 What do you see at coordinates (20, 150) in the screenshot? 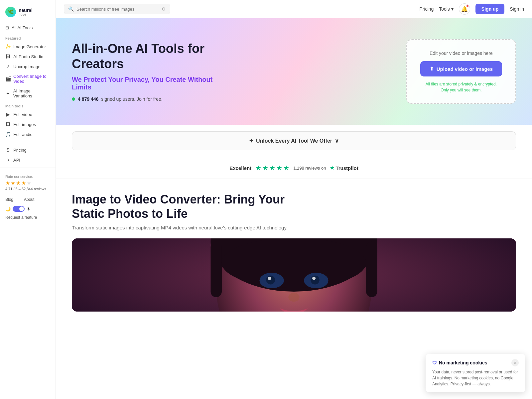
I see `pricing-label: Pricing` at bounding box center [20, 150].